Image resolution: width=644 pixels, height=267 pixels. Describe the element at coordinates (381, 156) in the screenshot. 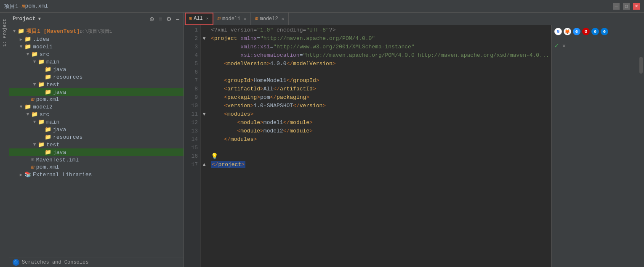

I see `code-line-16: 💡` at that location.